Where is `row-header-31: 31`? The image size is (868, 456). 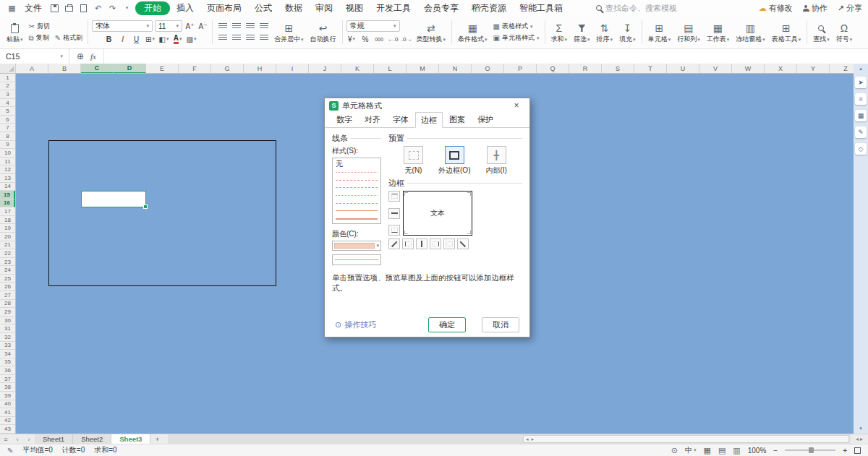 row-header-31: 31 is located at coordinates (7, 329).